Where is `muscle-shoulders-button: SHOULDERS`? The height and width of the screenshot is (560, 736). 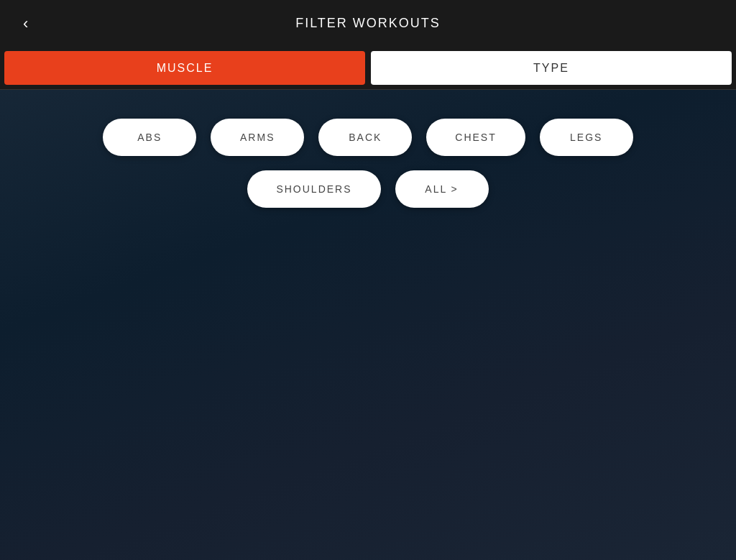
muscle-shoulders-button: SHOULDERS is located at coordinates (313, 189).